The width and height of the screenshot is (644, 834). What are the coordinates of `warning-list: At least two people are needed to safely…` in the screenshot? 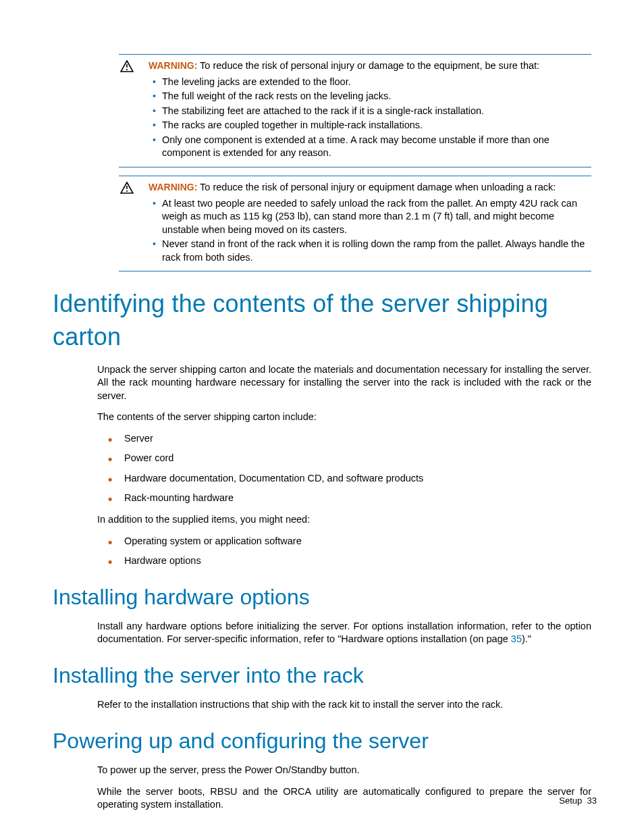 It's located at (370, 231).